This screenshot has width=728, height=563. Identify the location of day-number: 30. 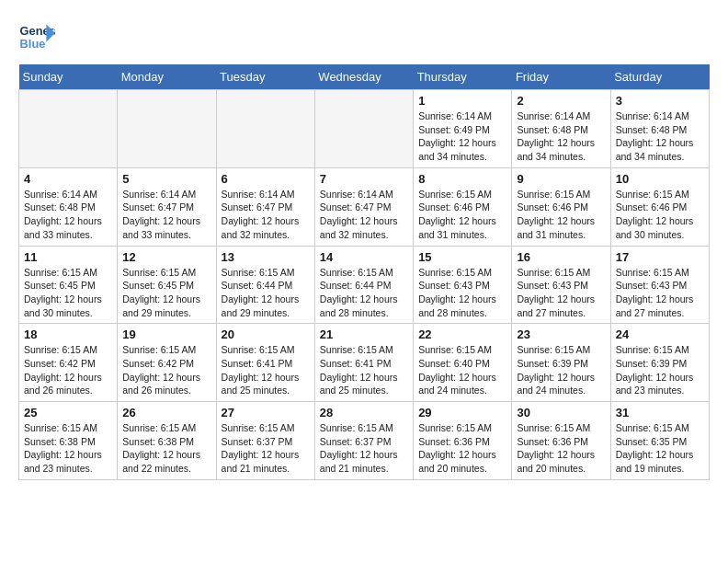
(561, 412).